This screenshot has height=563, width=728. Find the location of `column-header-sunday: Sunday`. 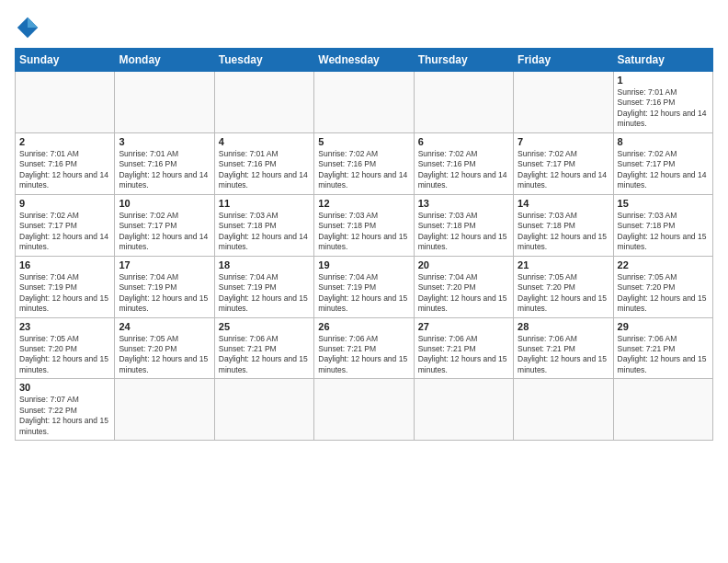

column-header-sunday: Sunday is located at coordinates (65, 61).